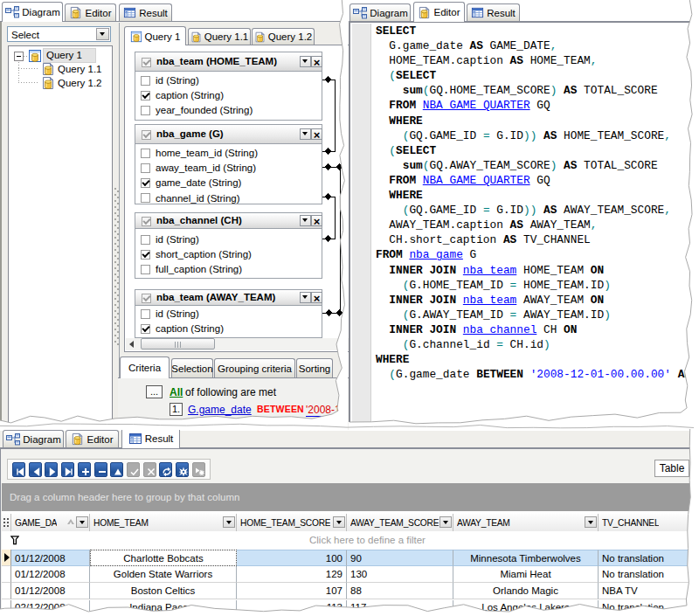 This screenshot has height=616, width=699. I want to click on field-row: home_team_id (String), so click(229, 154).